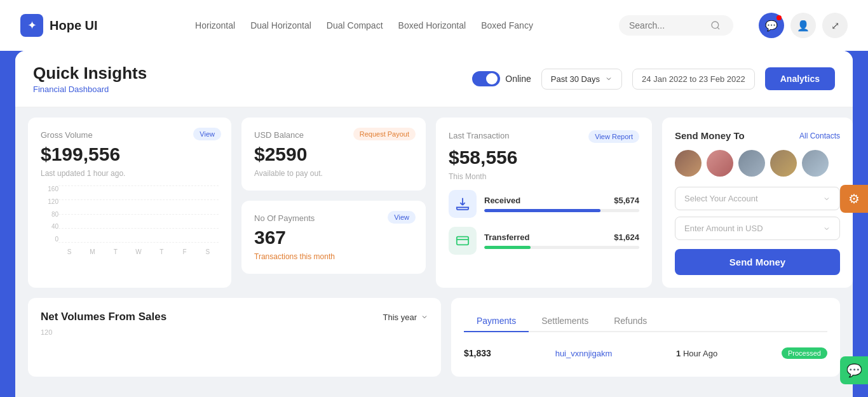  I want to click on gross-volume-label: Gross Volume, so click(130, 135).